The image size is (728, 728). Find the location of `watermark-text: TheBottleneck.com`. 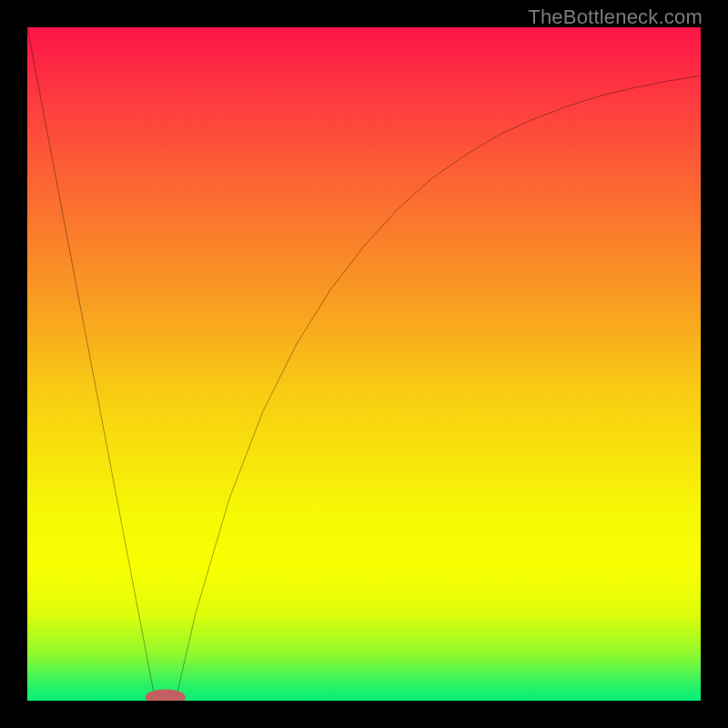

watermark-text: TheBottleneck.com is located at coordinates (615, 17).